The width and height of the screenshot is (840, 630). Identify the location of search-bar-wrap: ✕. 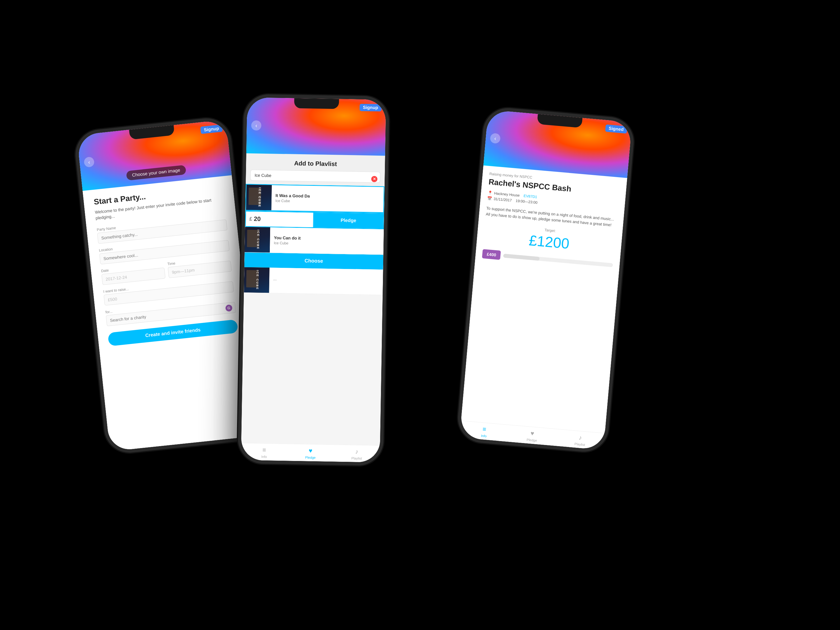
(315, 178).